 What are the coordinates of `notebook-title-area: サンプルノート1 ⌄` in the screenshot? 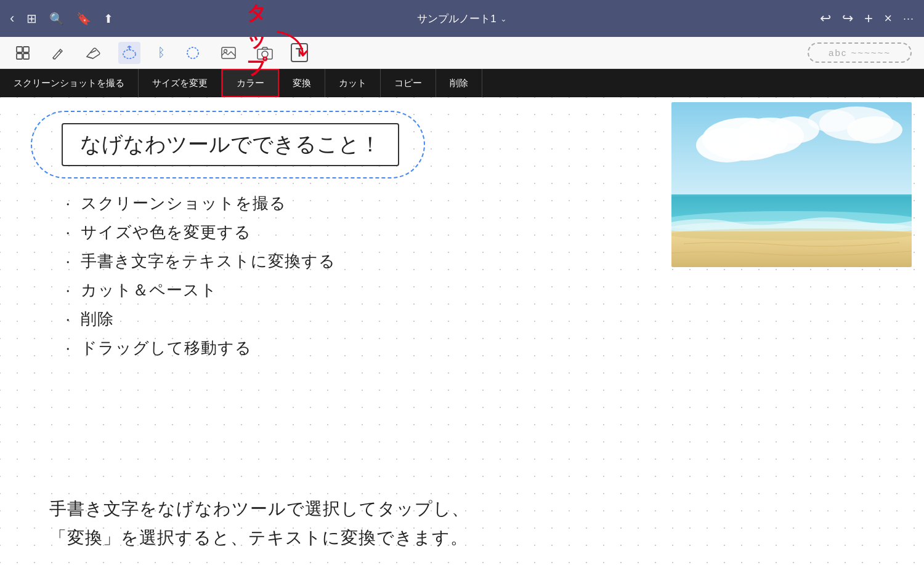 It's located at (462, 18).